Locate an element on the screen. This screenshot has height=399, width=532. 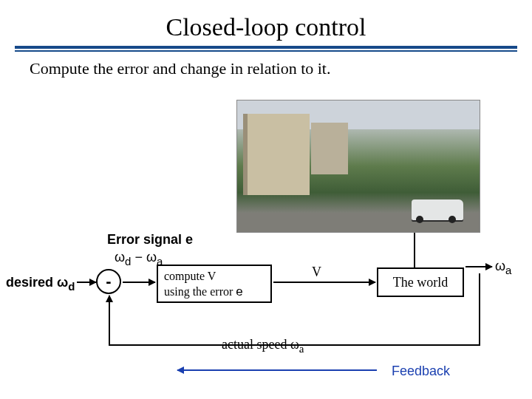
error-signal-label: Error signal e is located at coordinates (150, 239).